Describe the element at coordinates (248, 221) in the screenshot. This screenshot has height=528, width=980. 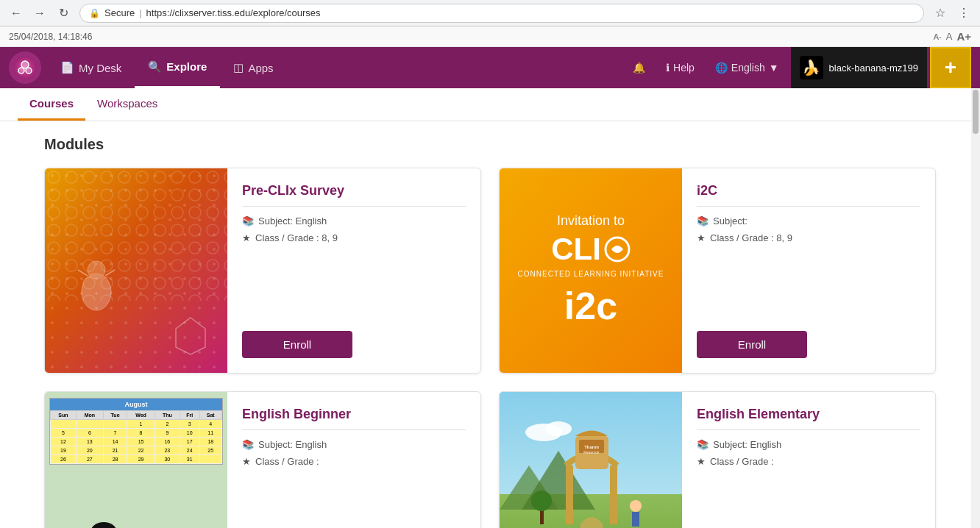
I see `book-icon: 📚` at that location.